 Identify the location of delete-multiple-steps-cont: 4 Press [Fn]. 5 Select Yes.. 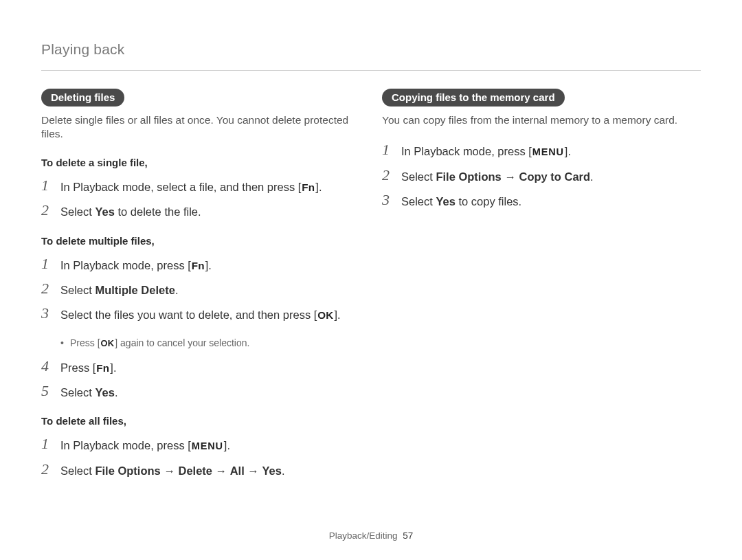
(201, 379).